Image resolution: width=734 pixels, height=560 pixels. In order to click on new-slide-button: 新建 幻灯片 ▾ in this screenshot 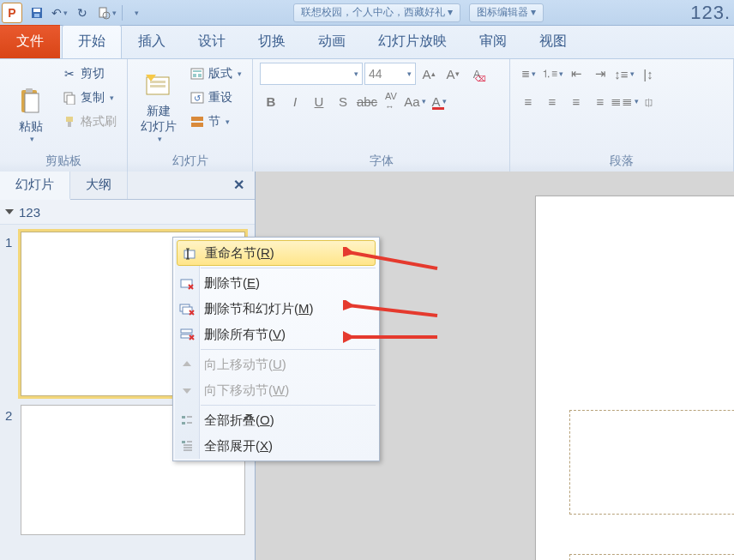, I will do `click(159, 104)`.